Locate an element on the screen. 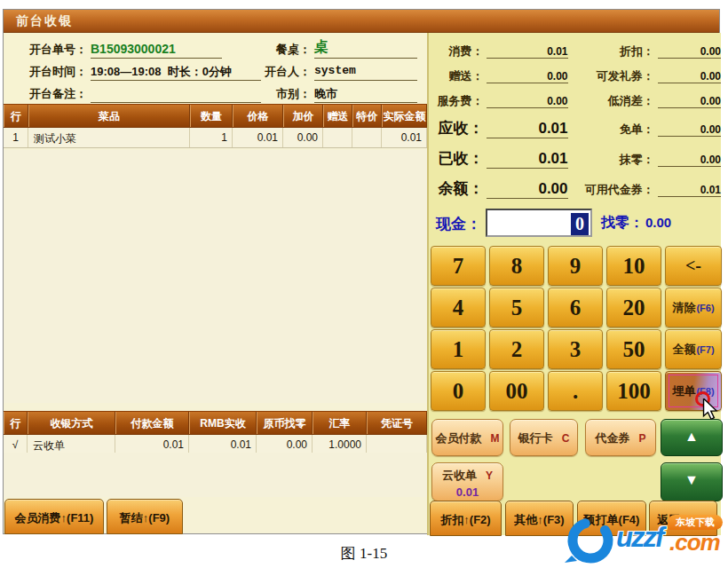 Image resolution: width=728 pixels, height=568 pixels. key-3: 3 is located at coordinates (575, 350).